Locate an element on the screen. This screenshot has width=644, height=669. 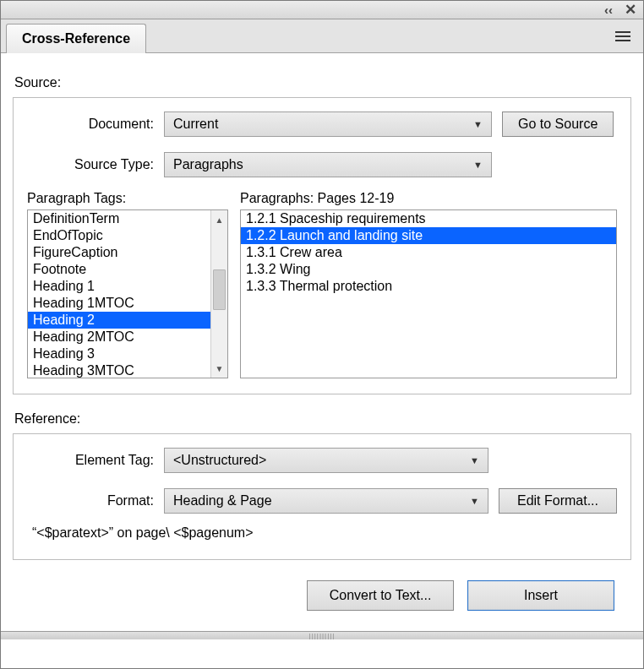
insert-button: Insert is located at coordinates (541, 596).